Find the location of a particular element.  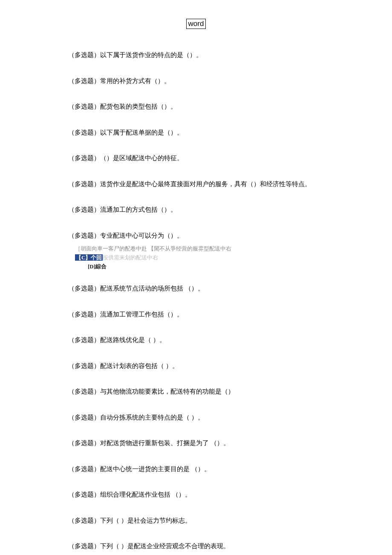

question-item: （多选题）与其他物流功能要素比，配送特有的功能是（） is located at coordinates (213, 392).